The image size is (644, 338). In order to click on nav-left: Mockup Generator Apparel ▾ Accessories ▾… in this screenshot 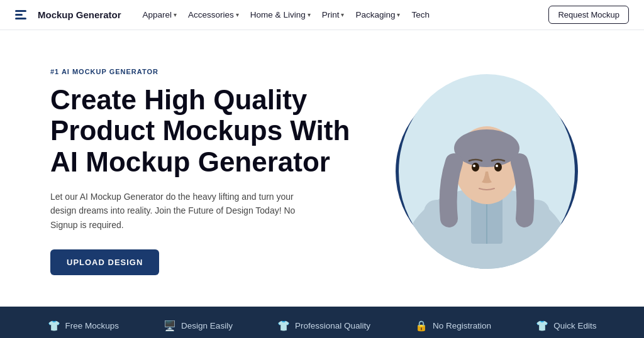, I will do `click(224, 15)`.